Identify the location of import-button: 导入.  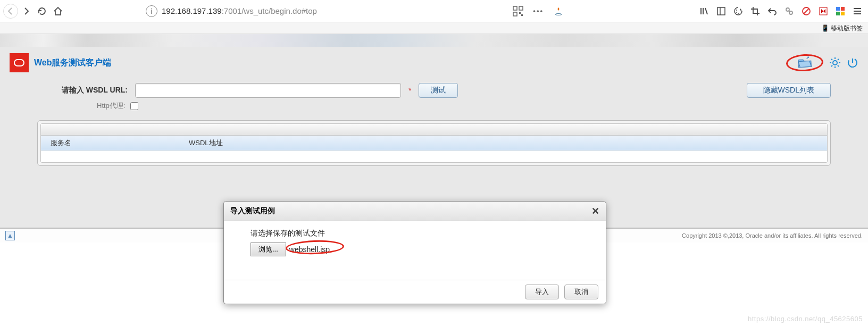
(542, 292).